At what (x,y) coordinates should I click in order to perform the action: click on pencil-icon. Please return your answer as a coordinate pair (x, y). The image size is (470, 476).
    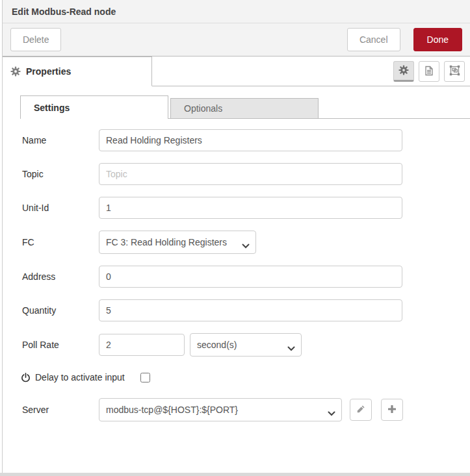
    Looking at the image, I should click on (361, 410).